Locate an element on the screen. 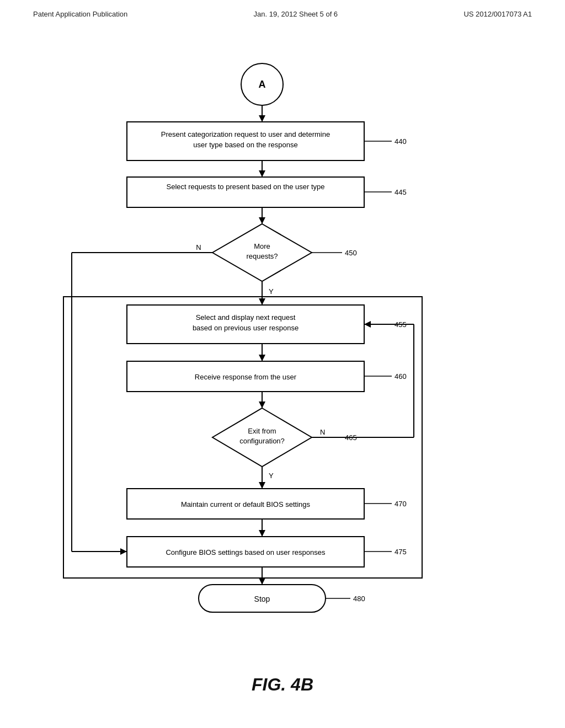 This screenshot has height=728, width=565. svg-text:Configure BIOS settings based : Configure BIOS settings based on user re… is located at coordinates (246, 553).